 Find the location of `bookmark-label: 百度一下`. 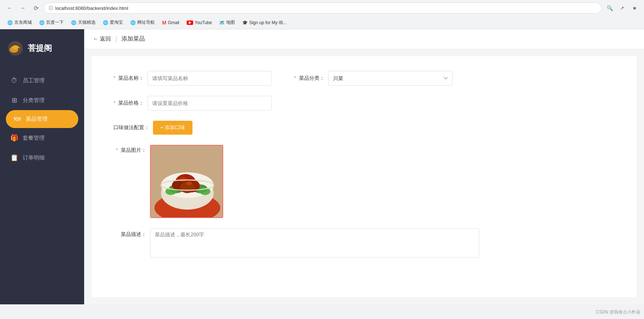

bookmark-label: 百度一下 is located at coordinates (55, 23).